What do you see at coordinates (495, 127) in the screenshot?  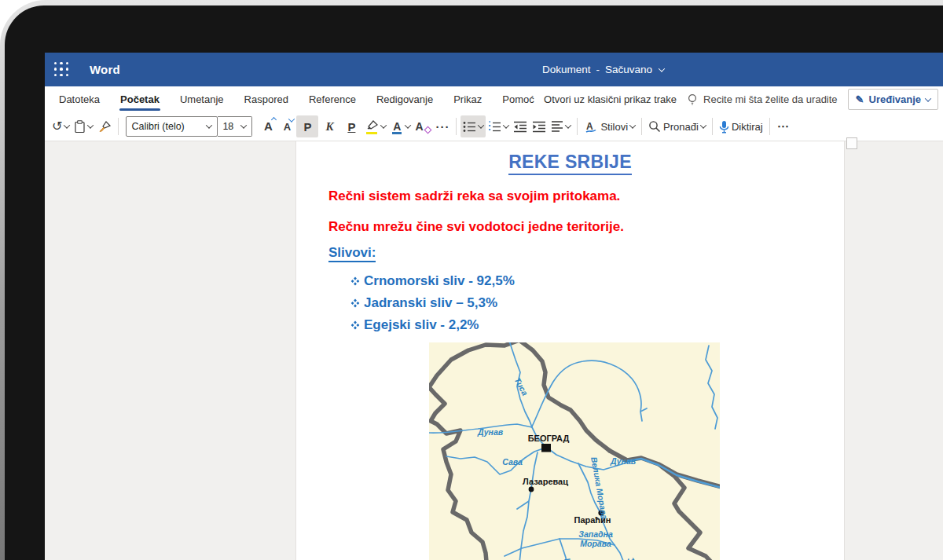 I see `numbered-list-icon` at bounding box center [495, 127].